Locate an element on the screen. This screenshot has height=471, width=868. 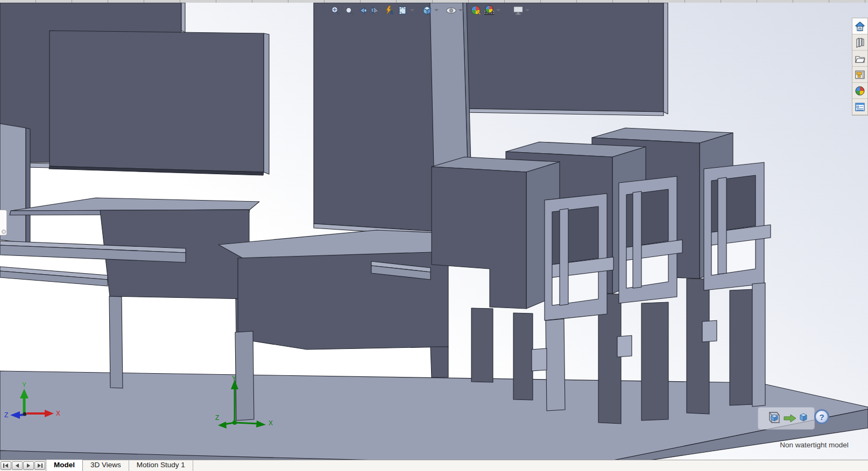
tab-nav-buttons is located at coordinates (23, 466).